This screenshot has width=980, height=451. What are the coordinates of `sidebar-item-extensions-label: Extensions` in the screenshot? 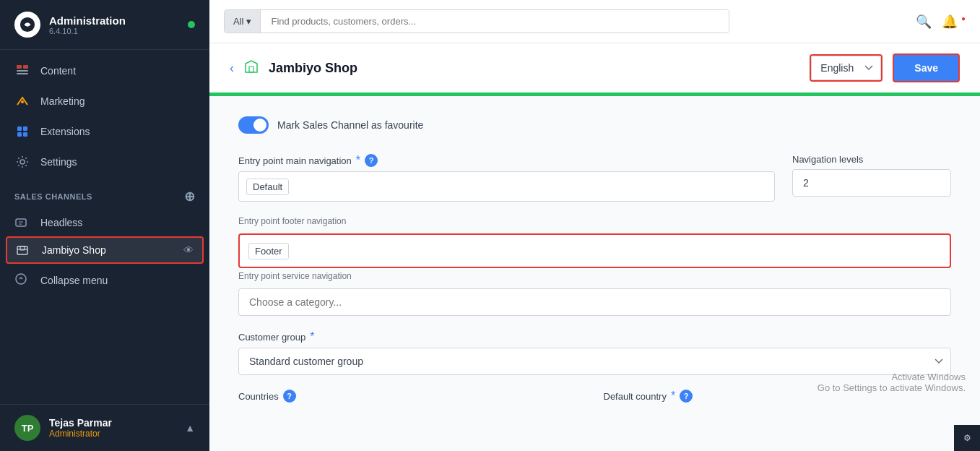 It's located at (65, 132).